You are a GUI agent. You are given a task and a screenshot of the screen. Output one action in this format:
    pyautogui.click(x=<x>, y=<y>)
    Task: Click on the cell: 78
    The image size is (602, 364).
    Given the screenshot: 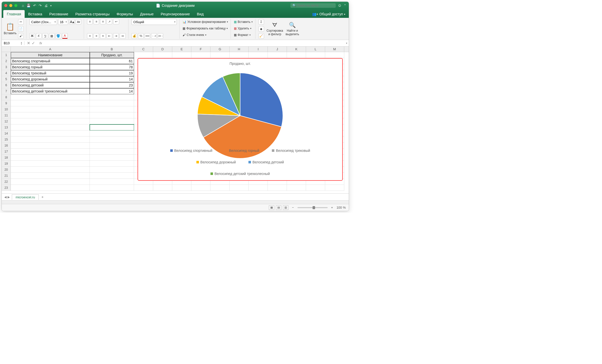 What is the action you would take?
    pyautogui.click(x=112, y=67)
    